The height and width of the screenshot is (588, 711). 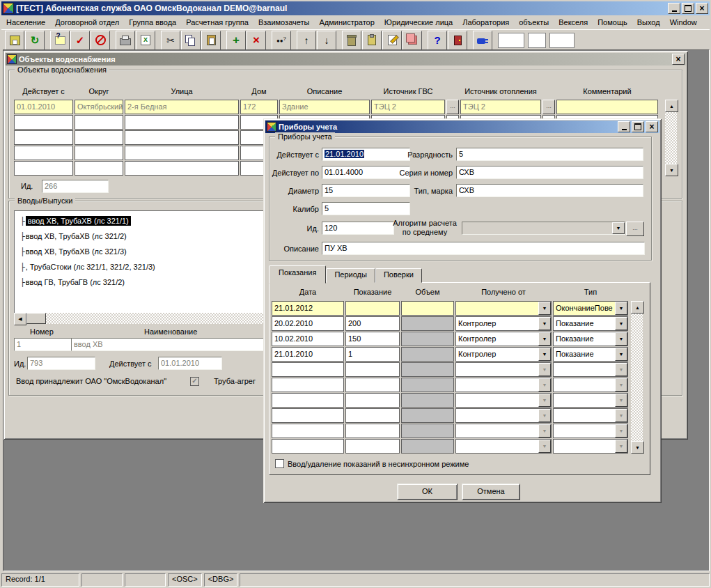 I want to click on menu-item-vzaimozachety: Взаимозачеты, so click(x=284, y=22).